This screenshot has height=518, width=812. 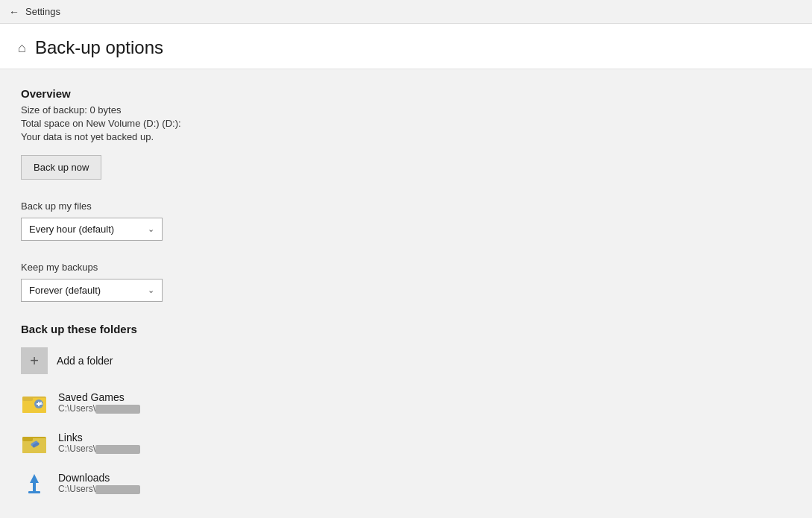 What do you see at coordinates (99, 402) in the screenshot?
I see `saved-games-info: Saved Games C:\Users\` at bounding box center [99, 402].